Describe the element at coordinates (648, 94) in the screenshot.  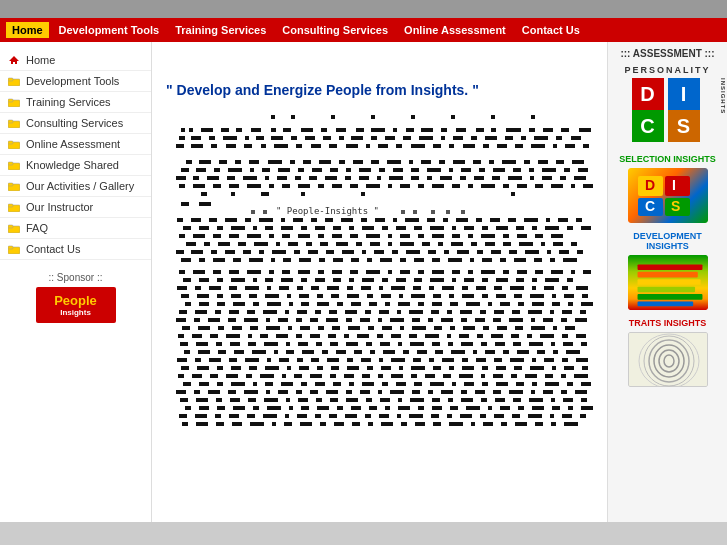
I see `disc-d: D` at that location.